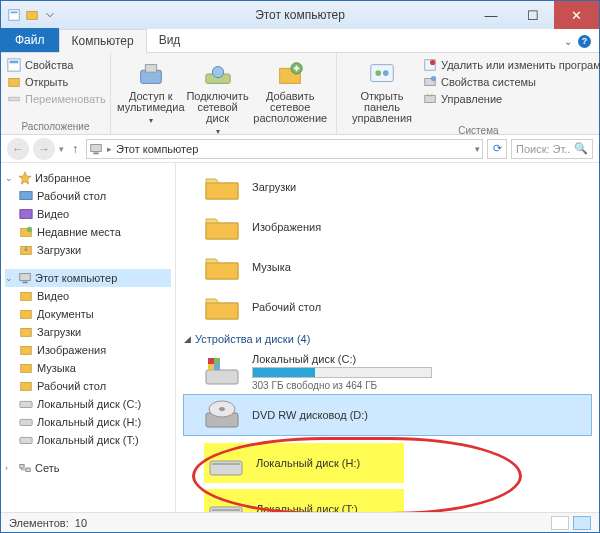  I want to click on drive-usage-bar, so click(342, 372).